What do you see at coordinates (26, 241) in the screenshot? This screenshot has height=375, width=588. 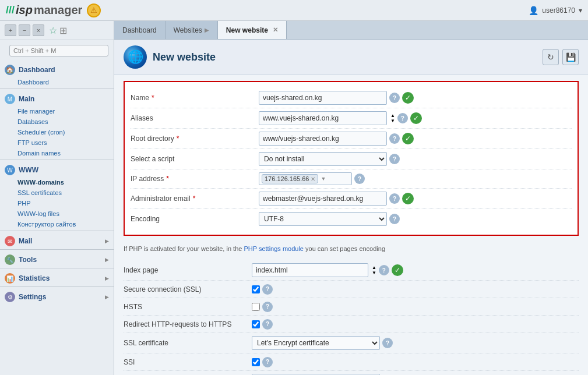 I see `sidebar-section-mail-label: Mail` at bounding box center [26, 241].